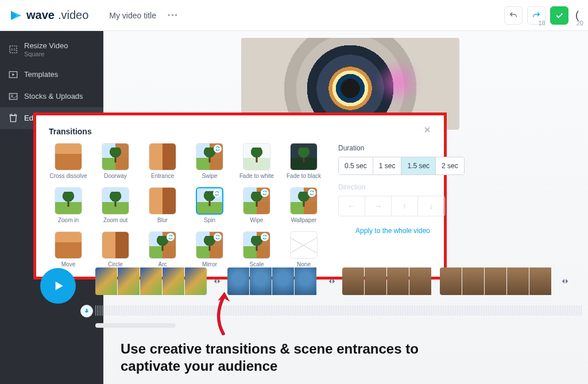 This screenshot has width=588, height=384. I want to click on transition-wallpaper: Wallpaper, so click(304, 205).